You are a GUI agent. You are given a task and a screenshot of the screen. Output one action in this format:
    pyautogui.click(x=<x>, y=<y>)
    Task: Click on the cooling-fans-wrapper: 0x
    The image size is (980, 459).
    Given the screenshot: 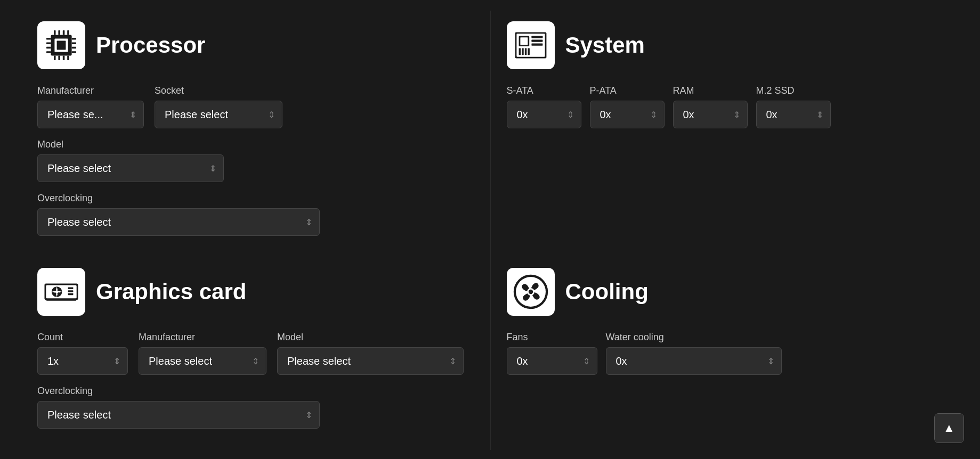 What is the action you would take?
    pyautogui.click(x=552, y=361)
    